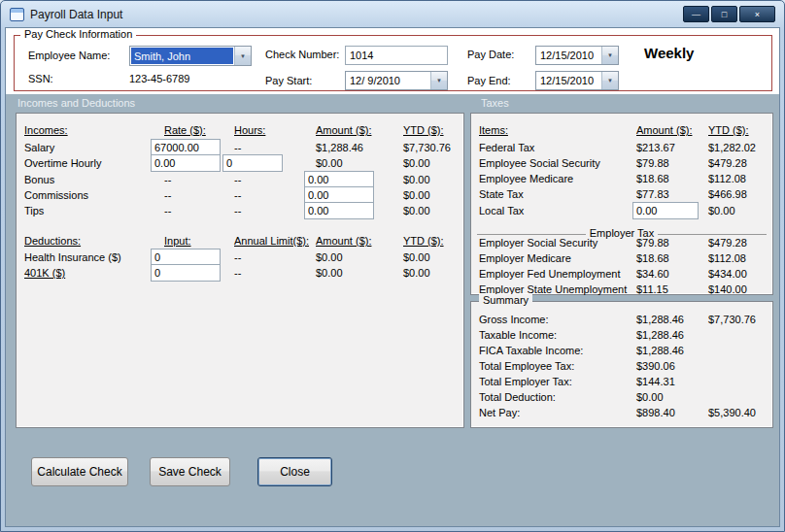 The width and height of the screenshot is (785, 532). Describe the element at coordinates (514, 319) in the screenshot. I see `row-label: Gross Income:` at that location.